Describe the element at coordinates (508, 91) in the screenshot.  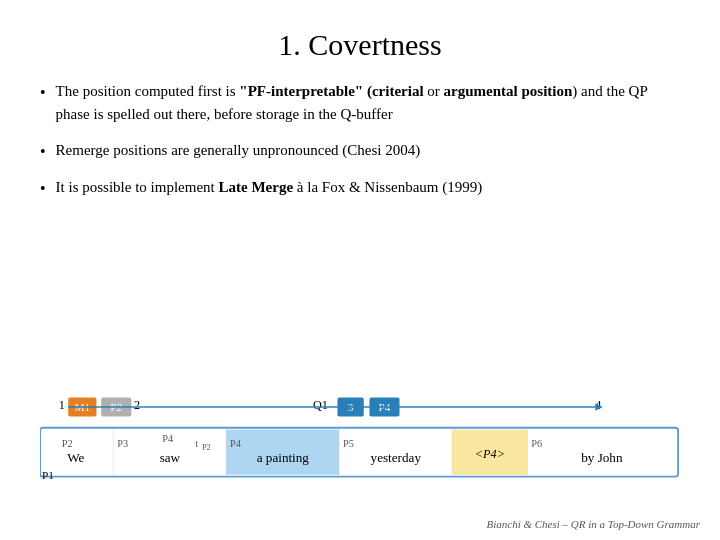
I see `bold-argumental: argumental position` at that location.